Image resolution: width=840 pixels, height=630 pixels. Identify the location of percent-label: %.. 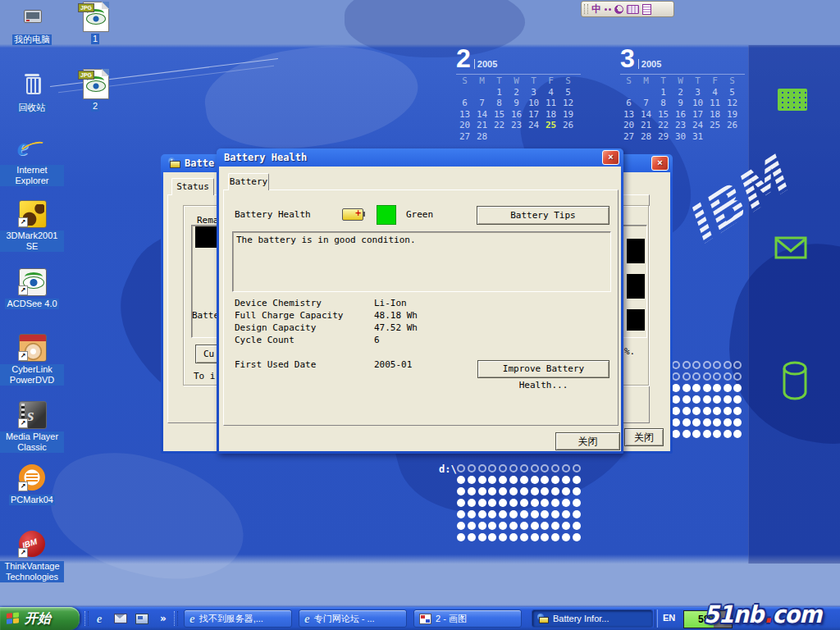
(630, 351).